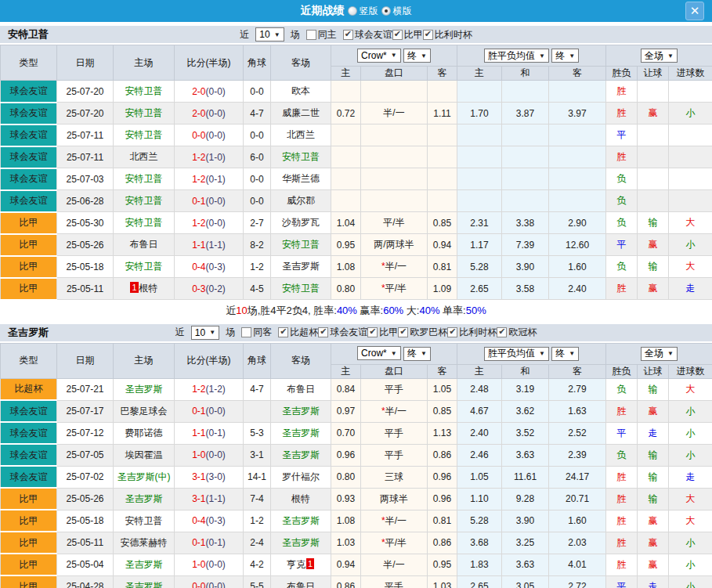  Describe the element at coordinates (144, 433) in the screenshot. I see `home-team-cell: 费耶诺德` at that location.